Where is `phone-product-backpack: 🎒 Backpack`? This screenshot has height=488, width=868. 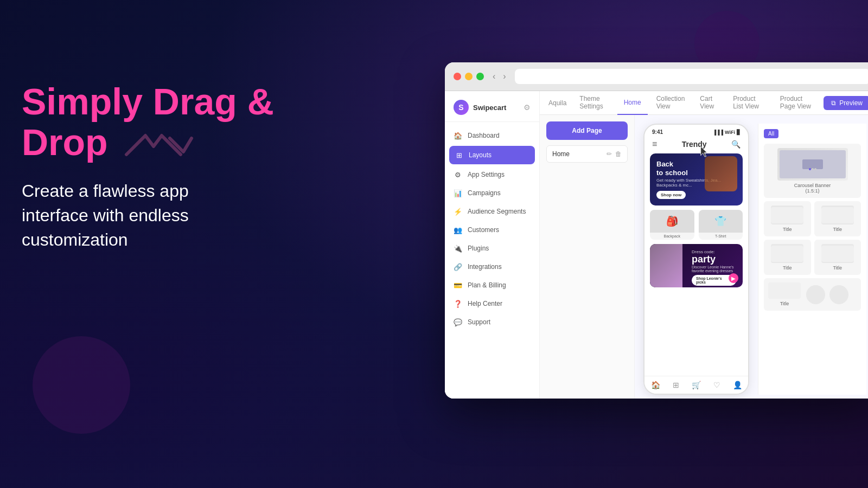
phone-product-backpack: 🎒 Backpack is located at coordinates (672, 224).